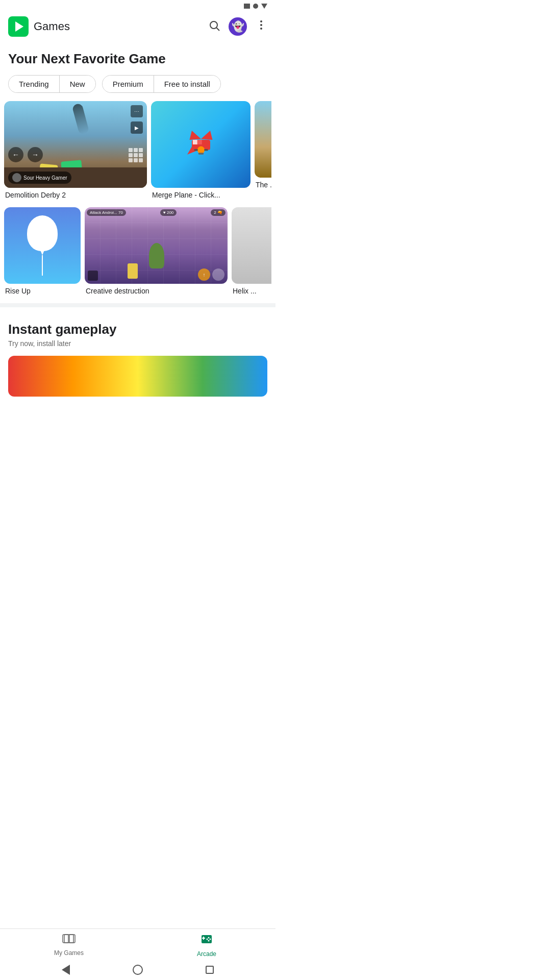 The width and height of the screenshot is (551, 980). What do you see at coordinates (156, 251) in the screenshot?
I see `game-card-creative-destruction: Attack Androi... 70 ♥ 200 2 🔫` at bounding box center [156, 251].